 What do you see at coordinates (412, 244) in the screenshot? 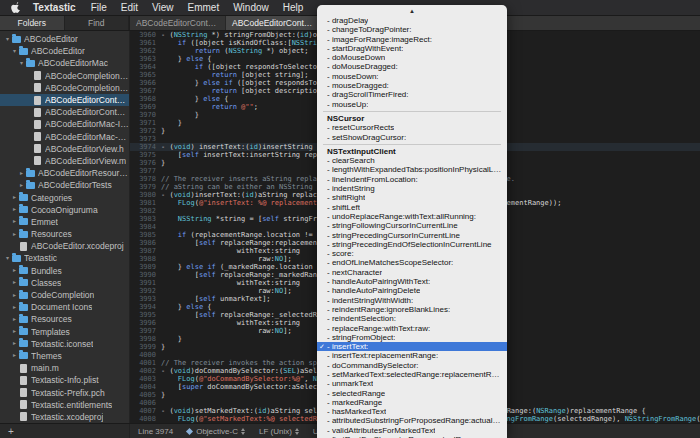
I see `menu-item: - stringPrecedingEndOfSelectionInCurrent…` at bounding box center [412, 244].